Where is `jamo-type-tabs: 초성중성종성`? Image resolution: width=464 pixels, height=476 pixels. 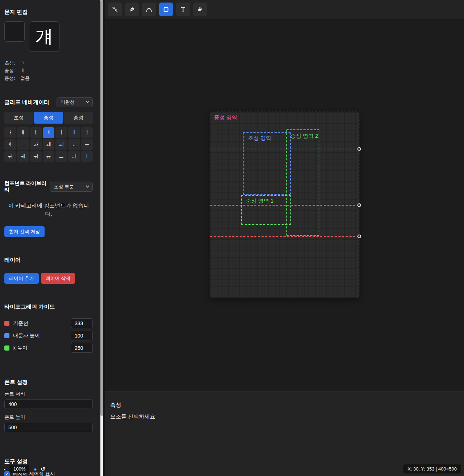
jamo-type-tabs: 초성중성종성 is located at coordinates (49, 117).